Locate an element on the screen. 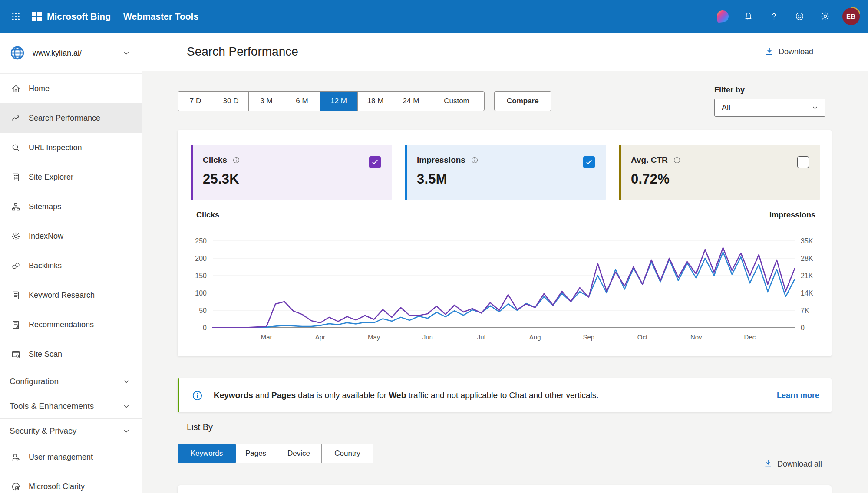 The height and width of the screenshot is (493, 868). right-axis-tick: 28K is located at coordinates (807, 259).